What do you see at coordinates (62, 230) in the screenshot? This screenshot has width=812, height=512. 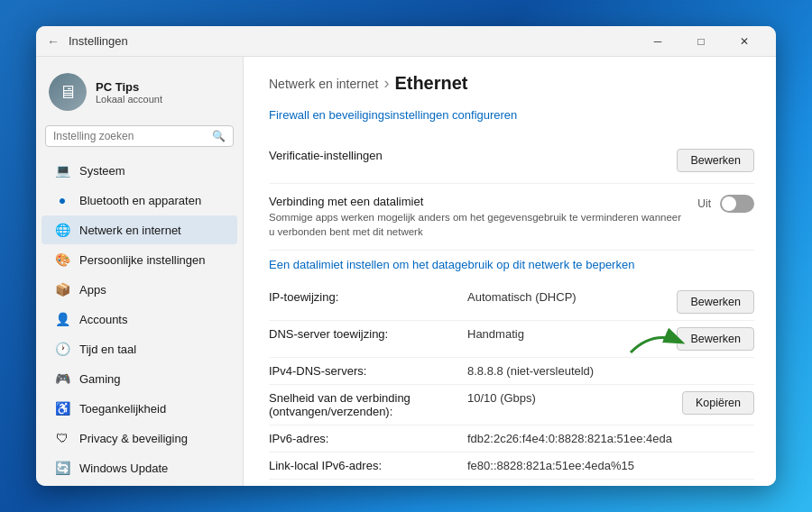 I see `netwerk-icon: 🌐` at bounding box center [62, 230].